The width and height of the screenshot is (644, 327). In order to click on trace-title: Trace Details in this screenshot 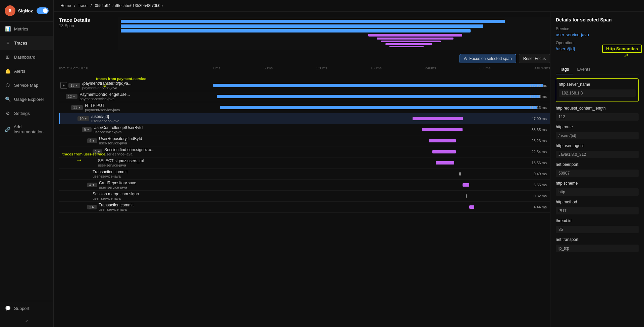, I will do `click(86, 20)`.